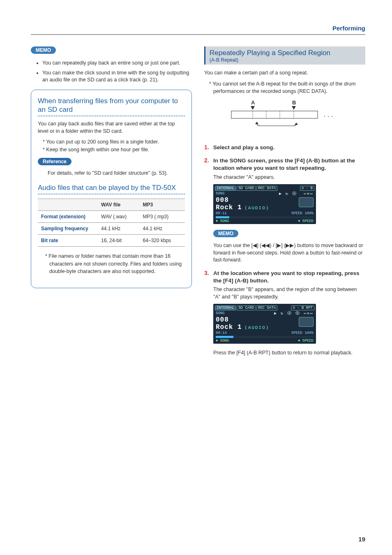 The width and height of the screenshot is (392, 555). What do you see at coordinates (221, 333) in the screenshot?
I see `screen-time: 00:14` at bounding box center [221, 333].